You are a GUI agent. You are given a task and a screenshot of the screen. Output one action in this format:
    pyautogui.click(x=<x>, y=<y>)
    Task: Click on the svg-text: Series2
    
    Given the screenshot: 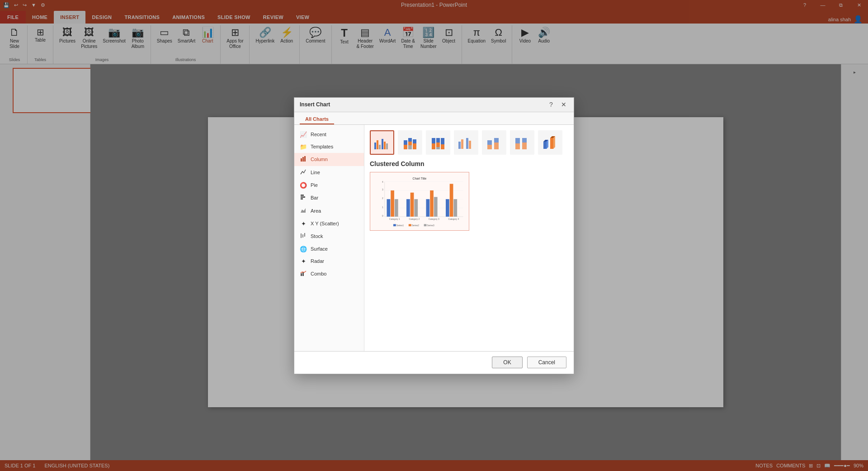 What is the action you would take?
    pyautogui.click(x=416, y=225)
    